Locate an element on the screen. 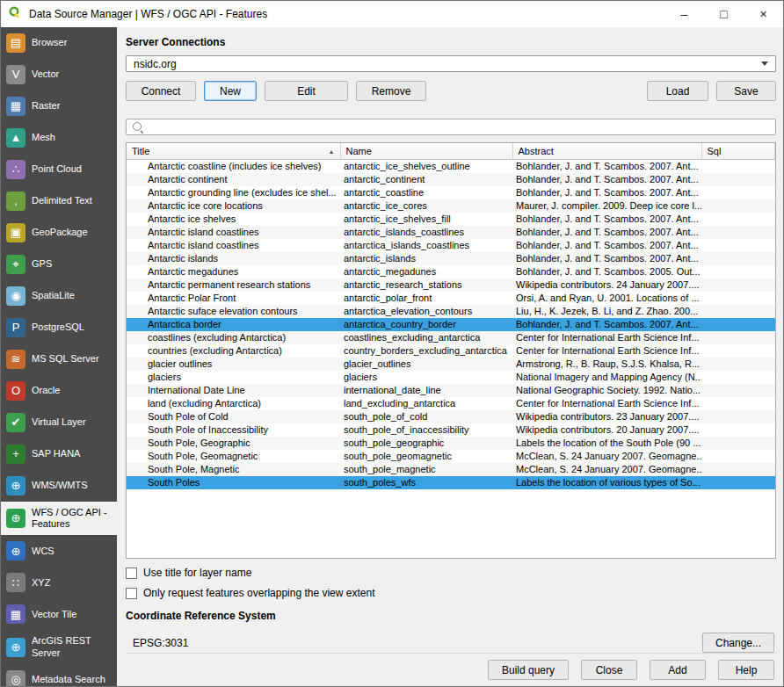  table-row: Antarctic ice core locationsantarctic_ic… is located at coordinates (451, 206).